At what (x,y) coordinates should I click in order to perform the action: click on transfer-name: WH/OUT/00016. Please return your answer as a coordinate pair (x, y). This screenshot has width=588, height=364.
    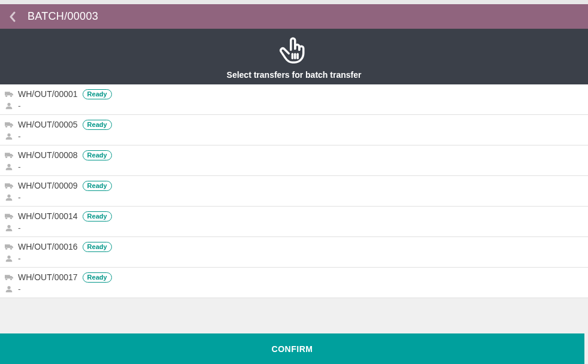
    Looking at the image, I should click on (48, 247).